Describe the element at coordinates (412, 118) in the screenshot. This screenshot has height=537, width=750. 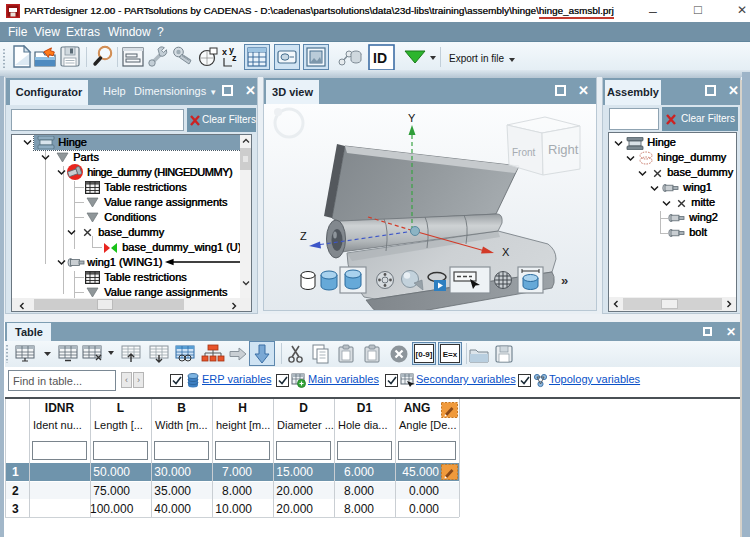
I see `svg-text: Y` at that location.